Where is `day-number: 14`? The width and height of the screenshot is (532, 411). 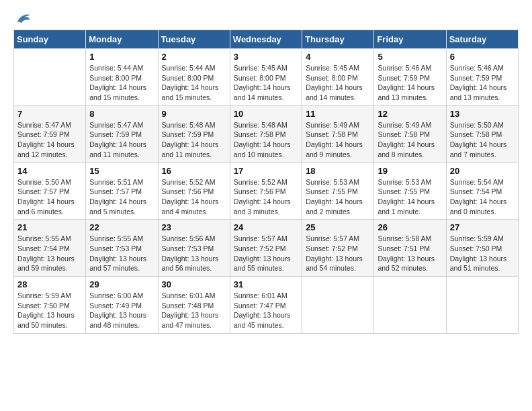 day-number: 14 is located at coordinates (50, 171).